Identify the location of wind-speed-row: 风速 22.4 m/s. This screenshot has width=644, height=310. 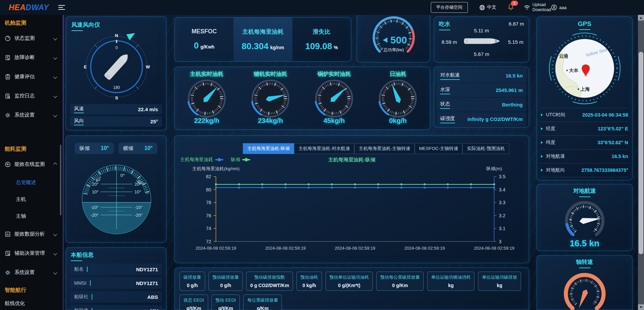
(116, 109).